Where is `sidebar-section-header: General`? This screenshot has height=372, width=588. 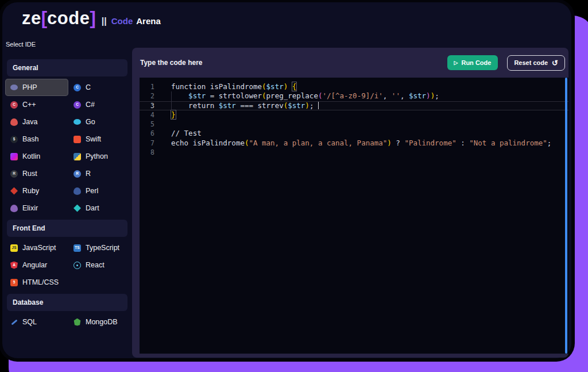
sidebar-section-header: General is located at coordinates (67, 68).